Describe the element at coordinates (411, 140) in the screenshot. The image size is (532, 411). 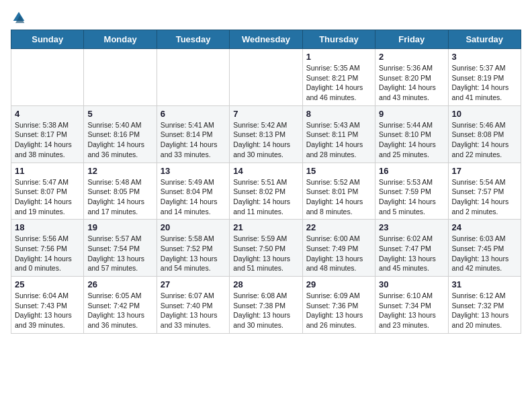
I see `day-info: Sunrise: 5:44 AMSunset: 8:10 PMDaylight:…` at that location.